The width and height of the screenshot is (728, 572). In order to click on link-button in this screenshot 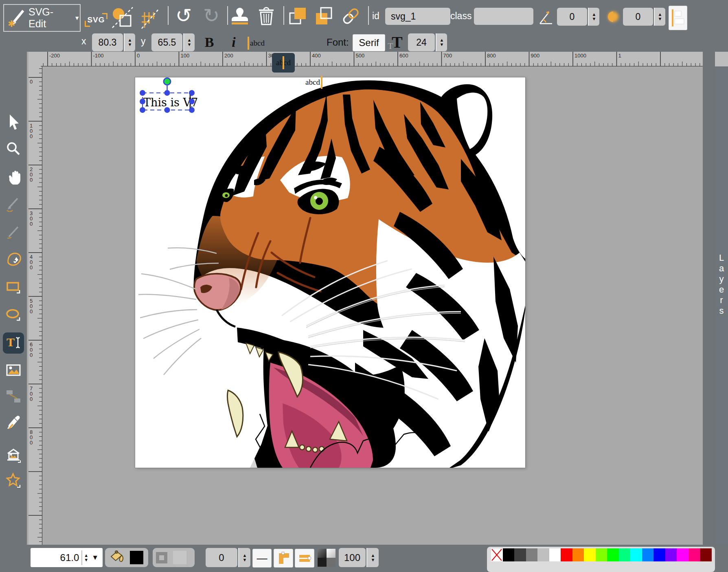, I will do `click(351, 16)`.